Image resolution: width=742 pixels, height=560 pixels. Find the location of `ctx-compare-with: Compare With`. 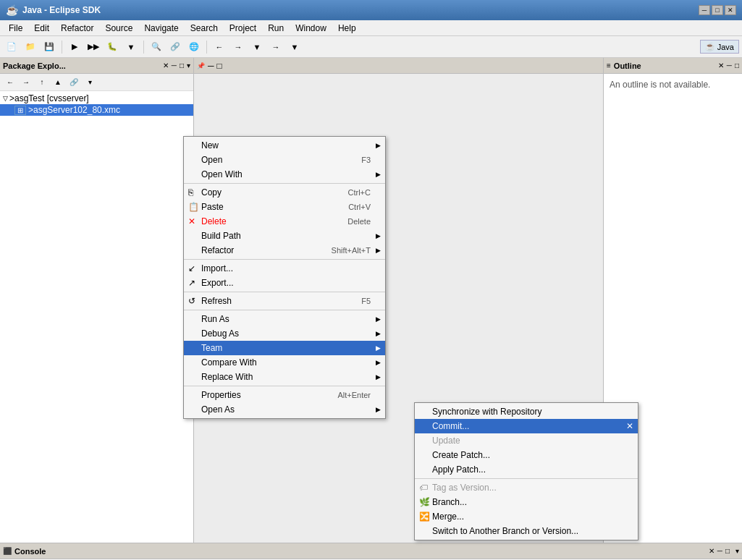

ctx-compare-with: Compare With is located at coordinates (284, 362).